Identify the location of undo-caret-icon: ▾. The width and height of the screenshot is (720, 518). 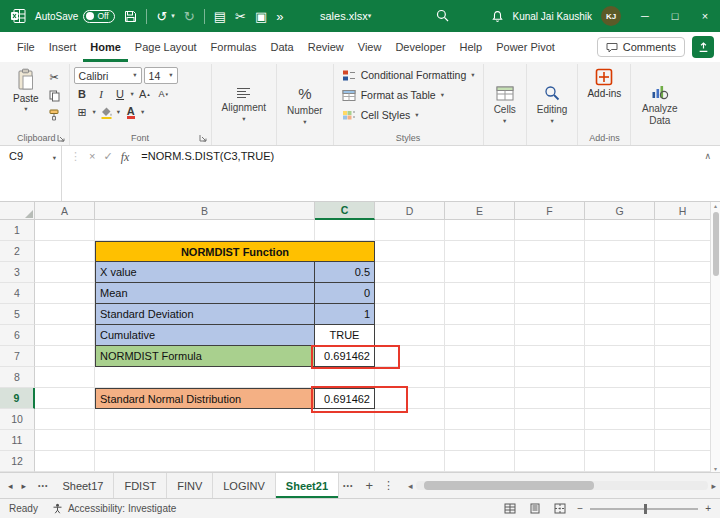
(173, 16).